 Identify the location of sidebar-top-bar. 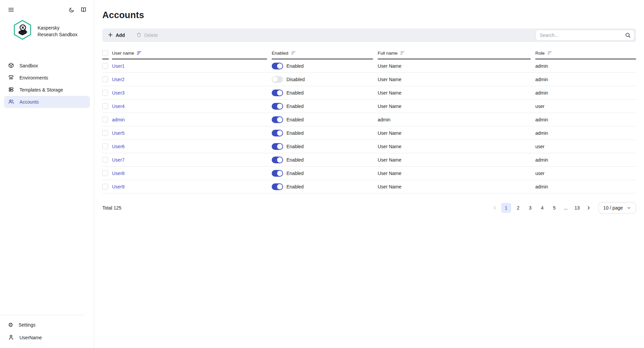
(47, 6).